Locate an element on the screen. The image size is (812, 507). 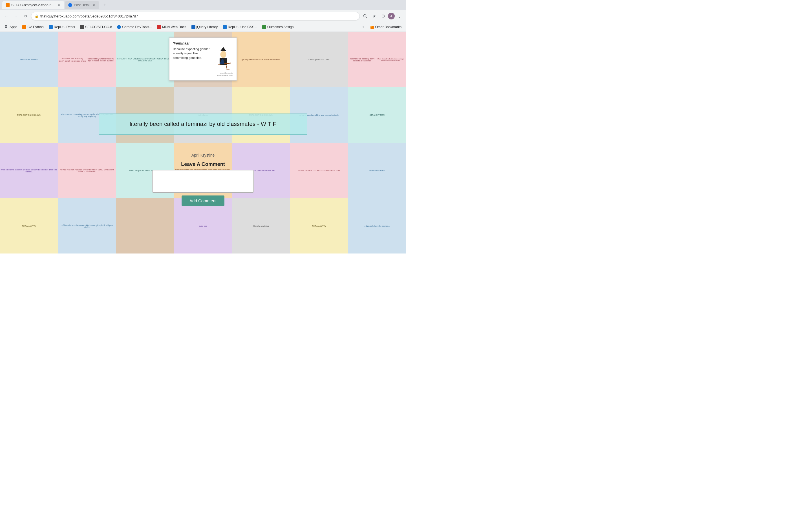
comment-heading: Leave A Comment is located at coordinates (203, 164).